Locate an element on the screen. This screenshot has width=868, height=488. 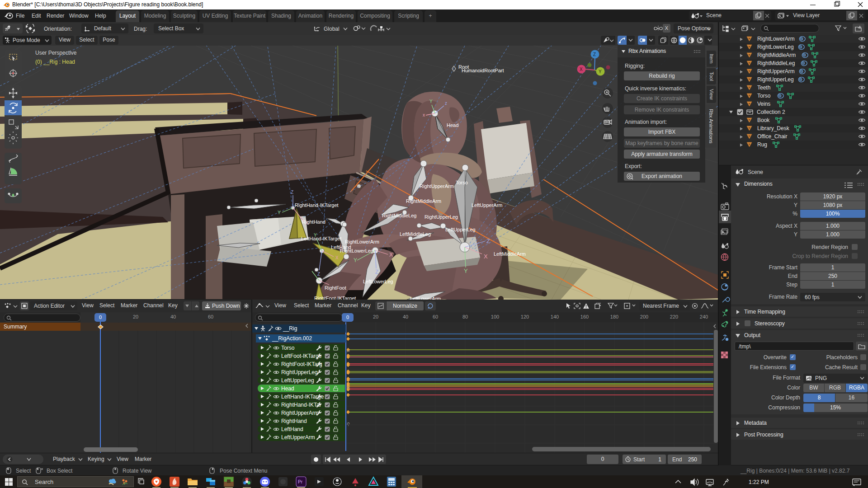
svg-text: RightMiddleArm is located at coordinates (424, 201).